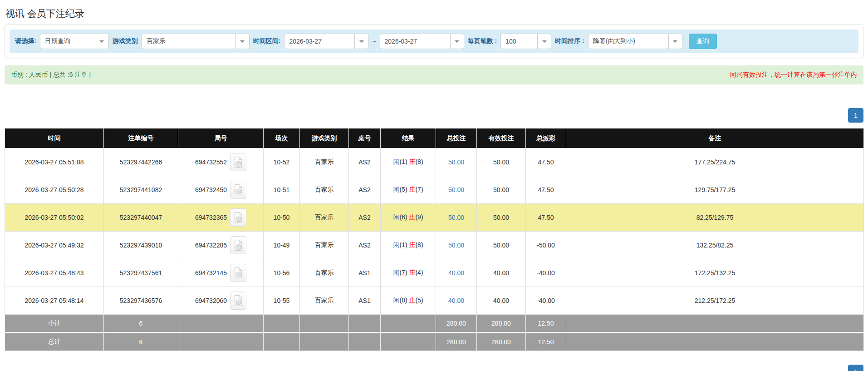 The width and height of the screenshot is (868, 371). Describe the element at coordinates (456, 139) in the screenshot. I see `column-header: 总投注` at that location.